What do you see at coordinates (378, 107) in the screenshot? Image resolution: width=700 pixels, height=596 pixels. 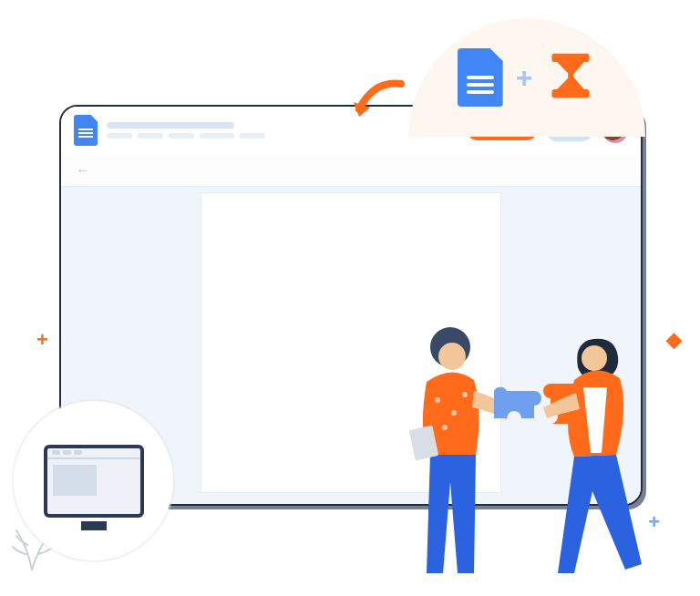 I see `arrow-icon` at bounding box center [378, 107].